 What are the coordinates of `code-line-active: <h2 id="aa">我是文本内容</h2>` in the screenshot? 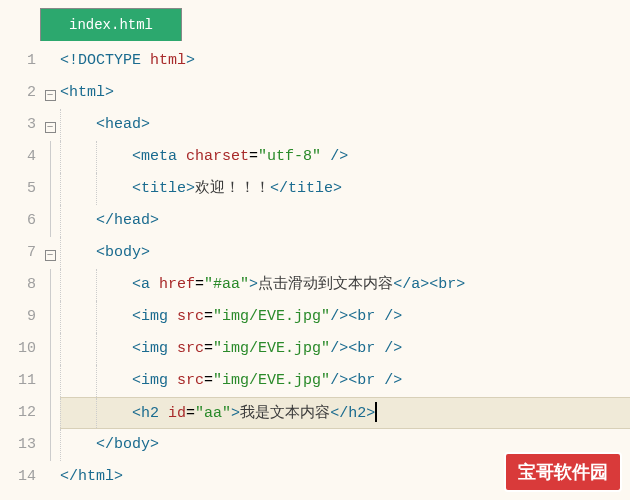 It's located at (345, 413).